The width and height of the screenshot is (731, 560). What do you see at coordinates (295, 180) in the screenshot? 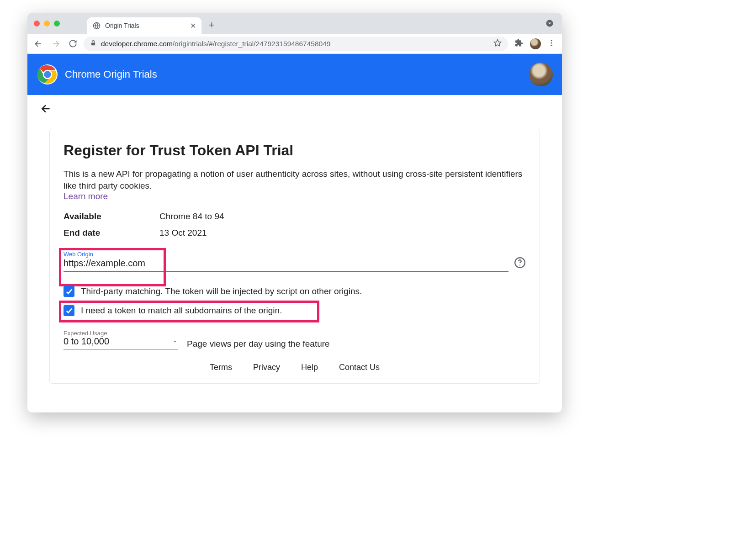
I see `page-description: This is a new API for propagating a noti…` at bounding box center [295, 180].